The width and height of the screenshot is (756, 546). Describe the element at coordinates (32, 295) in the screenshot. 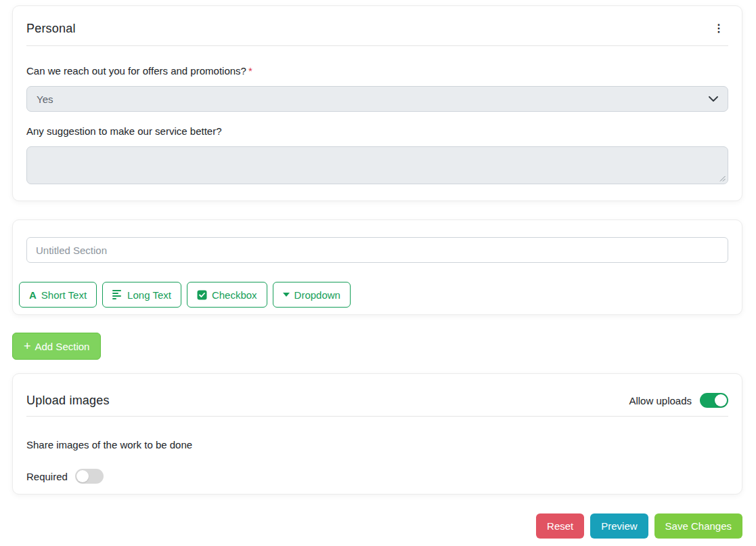

I see `letter-a-icon: A` at that location.